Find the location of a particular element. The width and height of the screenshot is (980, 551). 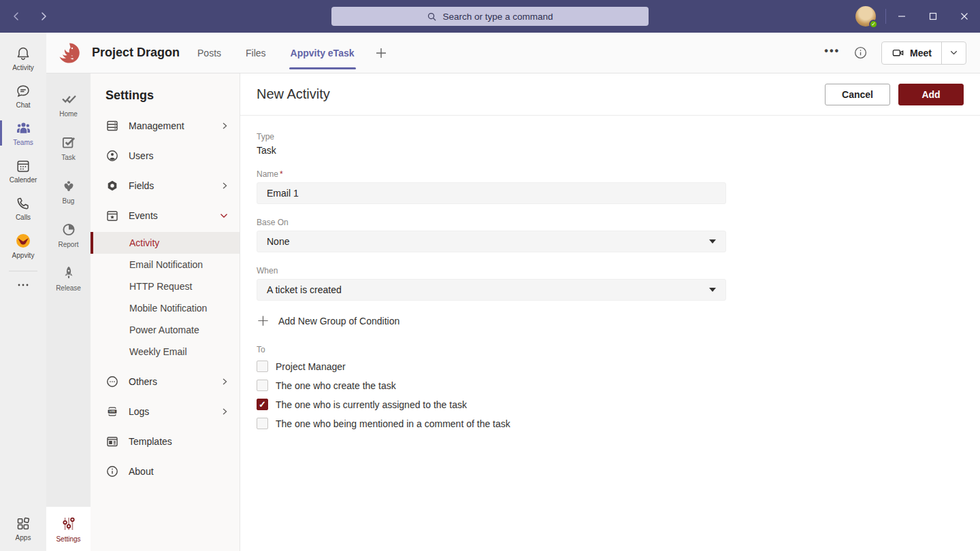

nav-subitem-activity: Activity is located at coordinates (165, 243).